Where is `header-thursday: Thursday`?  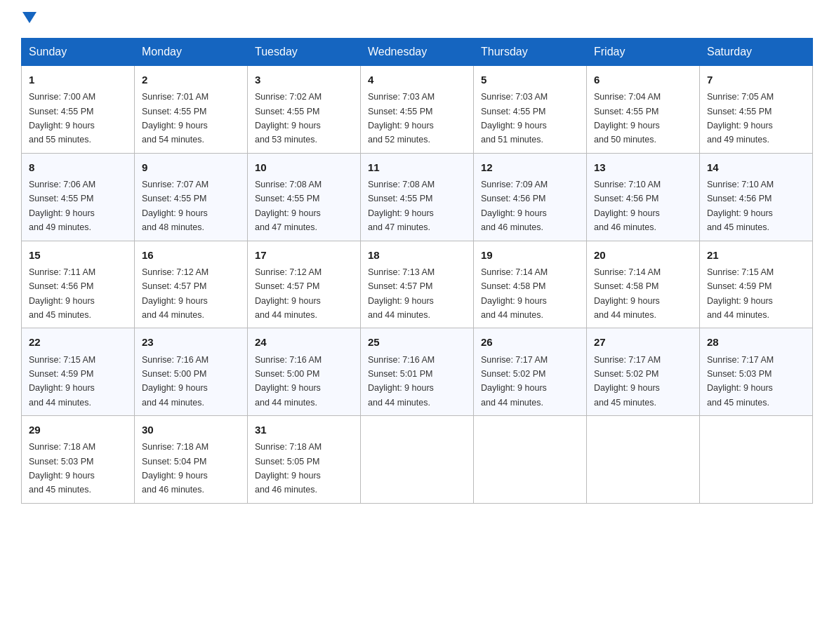
header-thursday: Thursday is located at coordinates (531, 52).